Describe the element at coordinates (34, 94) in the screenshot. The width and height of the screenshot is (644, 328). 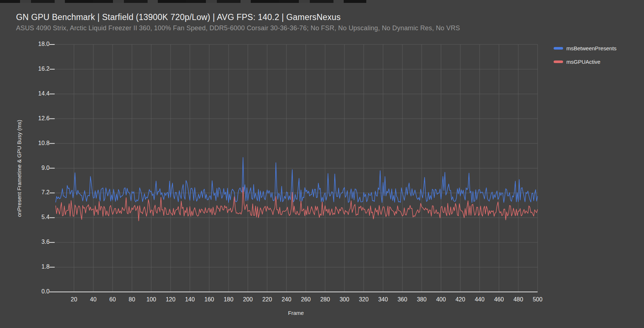
I see `y-tick-label: 14.4` at that location.